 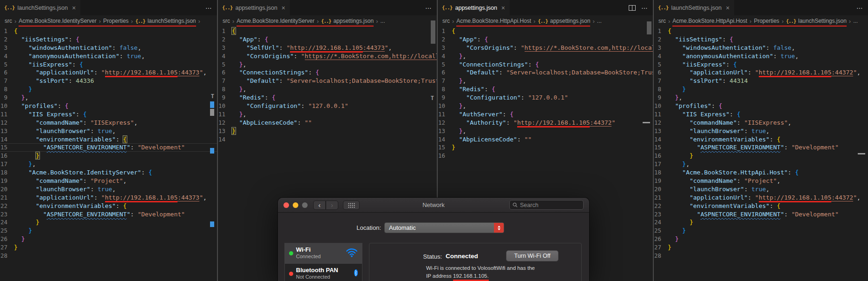 I want to click on search-input: Search, so click(x=546, y=205).